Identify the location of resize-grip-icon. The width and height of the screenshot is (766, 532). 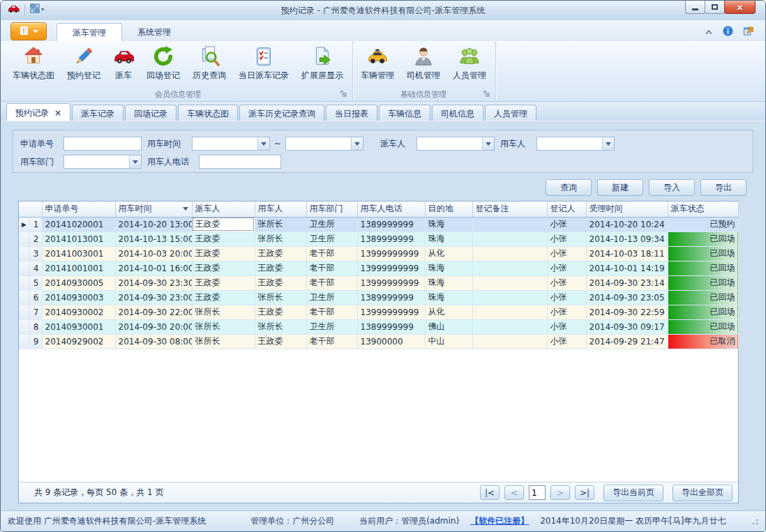
(755, 522).